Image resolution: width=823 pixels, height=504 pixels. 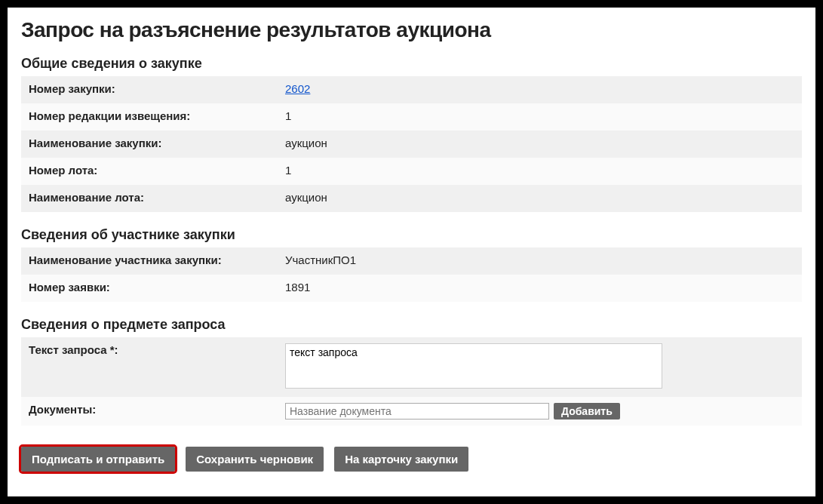 I want to click on row-purchase-name: Наименование закупки: аукцион, so click(x=412, y=144).